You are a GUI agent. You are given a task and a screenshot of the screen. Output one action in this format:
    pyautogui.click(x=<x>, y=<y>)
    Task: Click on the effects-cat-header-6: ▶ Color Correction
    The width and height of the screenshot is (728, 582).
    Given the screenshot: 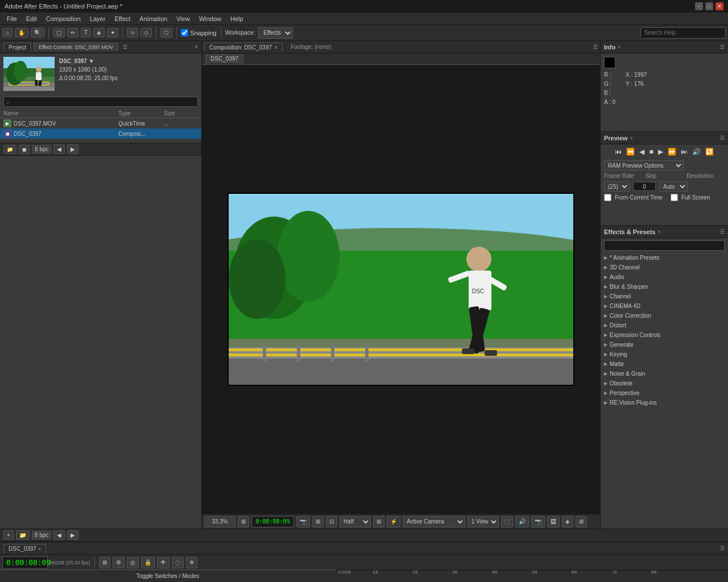 What is the action you would take?
    pyautogui.click(x=664, y=316)
    